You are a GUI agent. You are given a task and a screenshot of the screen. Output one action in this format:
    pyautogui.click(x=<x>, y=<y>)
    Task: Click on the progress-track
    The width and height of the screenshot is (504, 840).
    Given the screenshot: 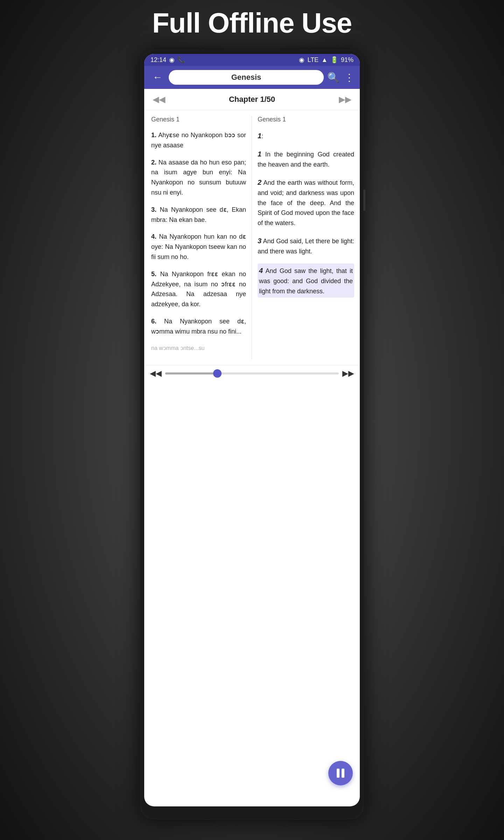 What is the action you would take?
    pyautogui.click(x=252, y=373)
    